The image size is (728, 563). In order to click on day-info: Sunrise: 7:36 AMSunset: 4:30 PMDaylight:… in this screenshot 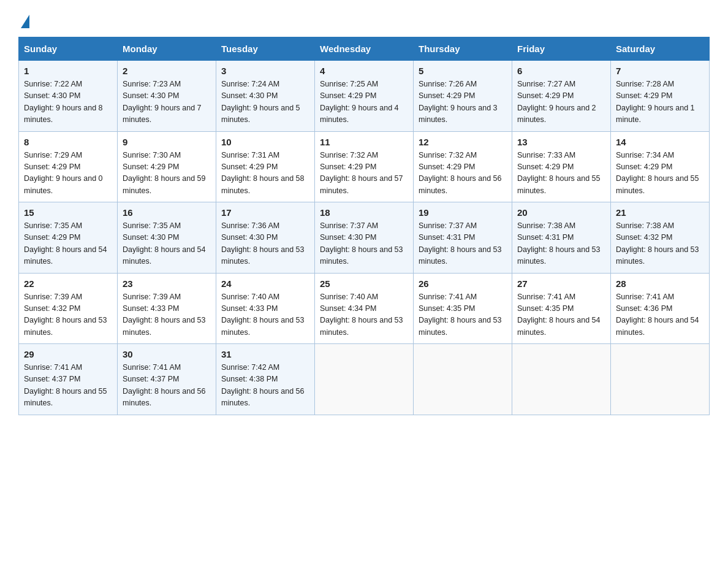, I will do `click(265, 244)`.